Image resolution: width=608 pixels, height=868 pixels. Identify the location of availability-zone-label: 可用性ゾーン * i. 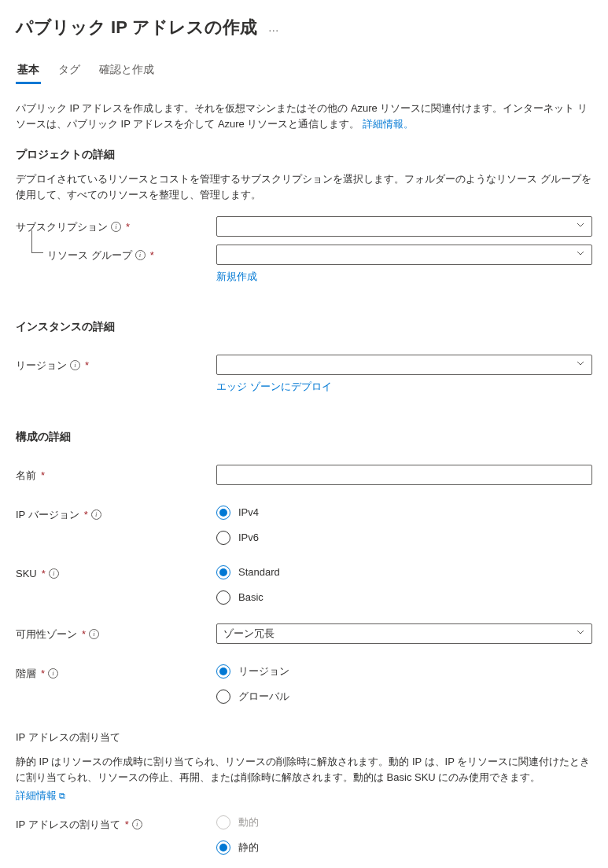
(116, 632).